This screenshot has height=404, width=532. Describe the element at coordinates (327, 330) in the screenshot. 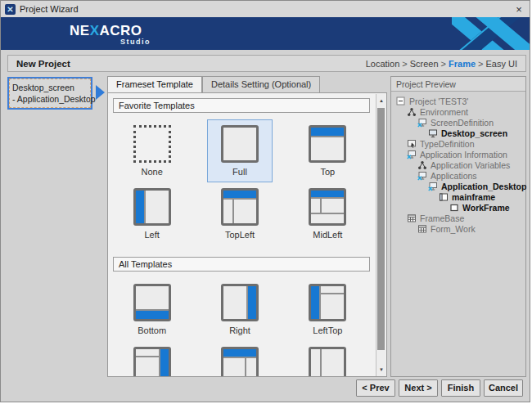

I see `template-label: LeftTop` at that location.